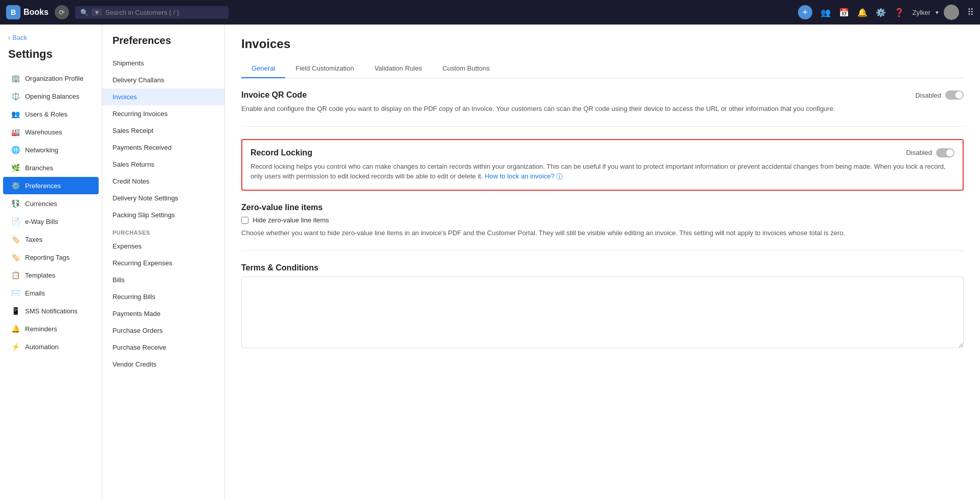 The width and height of the screenshot is (980, 500). Describe the element at coordinates (19, 38) in the screenshot. I see `back-label: Back` at that location.